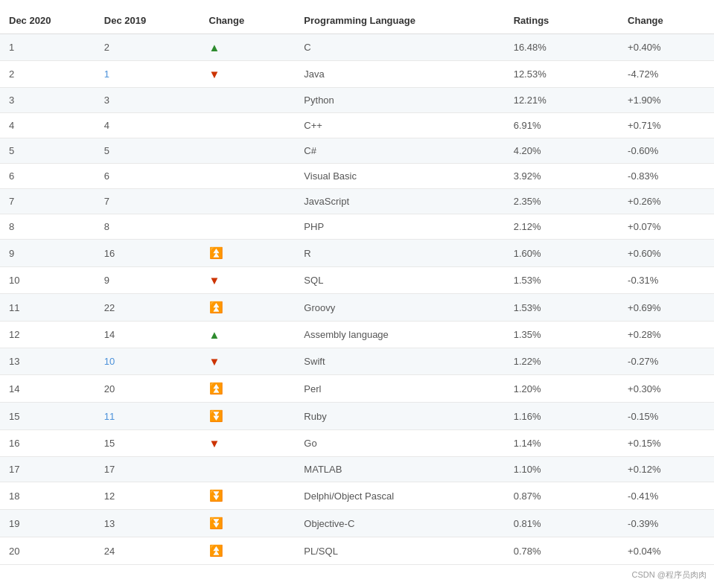  Describe the element at coordinates (48, 74) in the screenshot. I see `rank-dec2020: 2` at that location.